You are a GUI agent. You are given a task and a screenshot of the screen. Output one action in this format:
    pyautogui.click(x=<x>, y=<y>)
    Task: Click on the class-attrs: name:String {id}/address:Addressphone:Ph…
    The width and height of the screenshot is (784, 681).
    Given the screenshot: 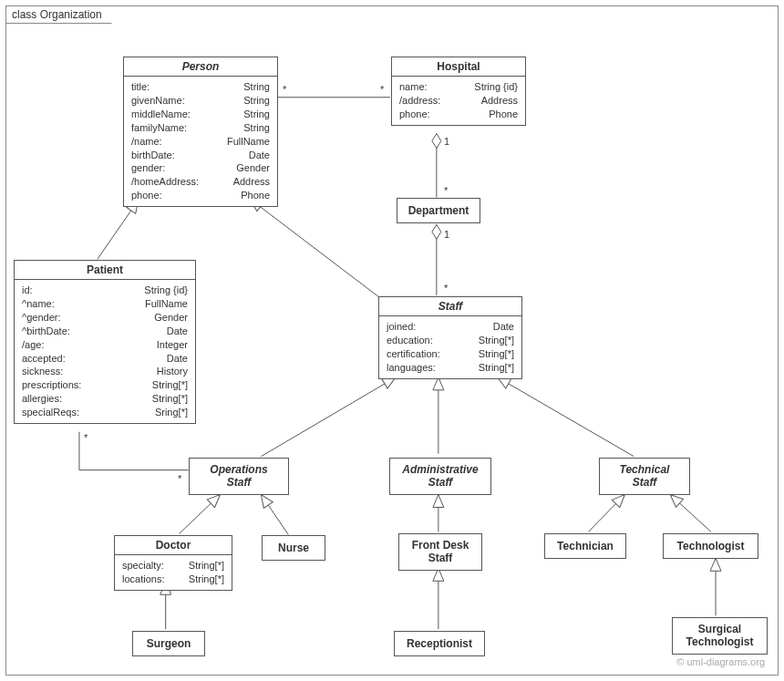 What is the action you would take?
    pyautogui.click(x=459, y=100)
    